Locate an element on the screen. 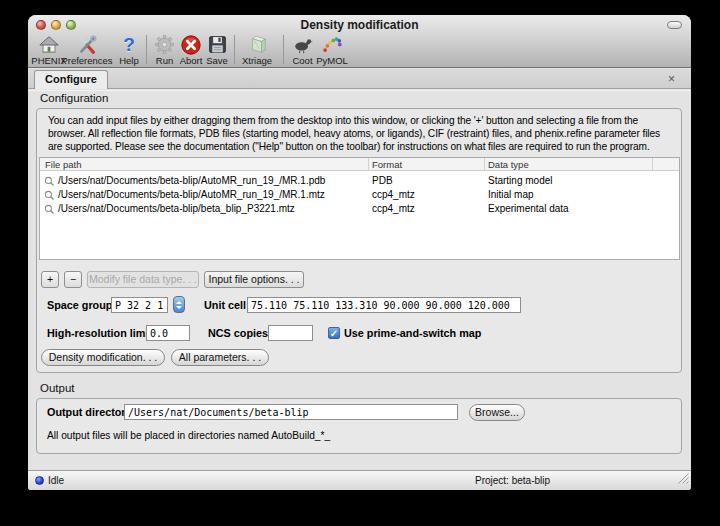  toolbar-label: Save is located at coordinates (217, 61).